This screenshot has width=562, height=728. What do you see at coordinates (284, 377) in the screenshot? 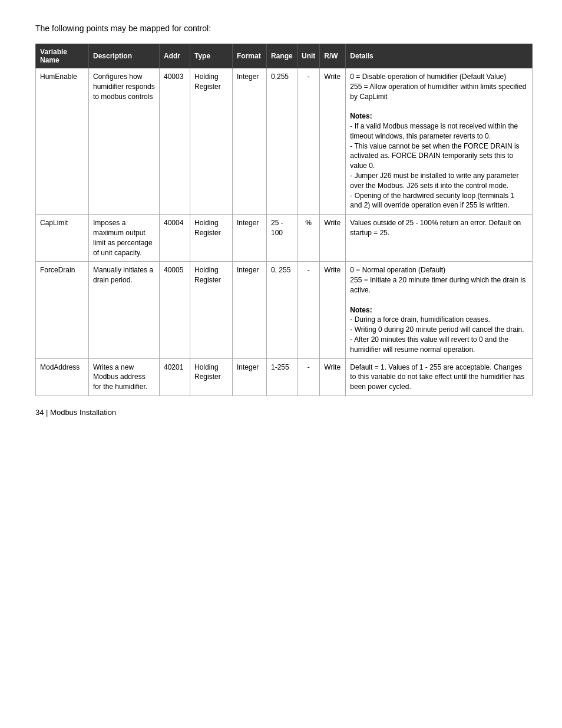
I see `table-row: ModAddressWrites a new Modbus address fo…` at bounding box center [284, 377].